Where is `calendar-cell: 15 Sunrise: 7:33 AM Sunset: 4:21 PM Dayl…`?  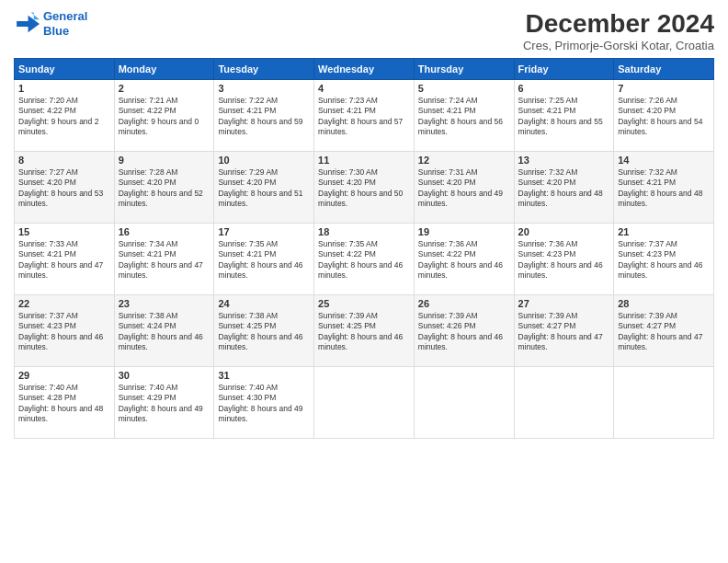
calendar-cell: 15 Sunrise: 7:33 AM Sunset: 4:21 PM Dayl… is located at coordinates (64, 259).